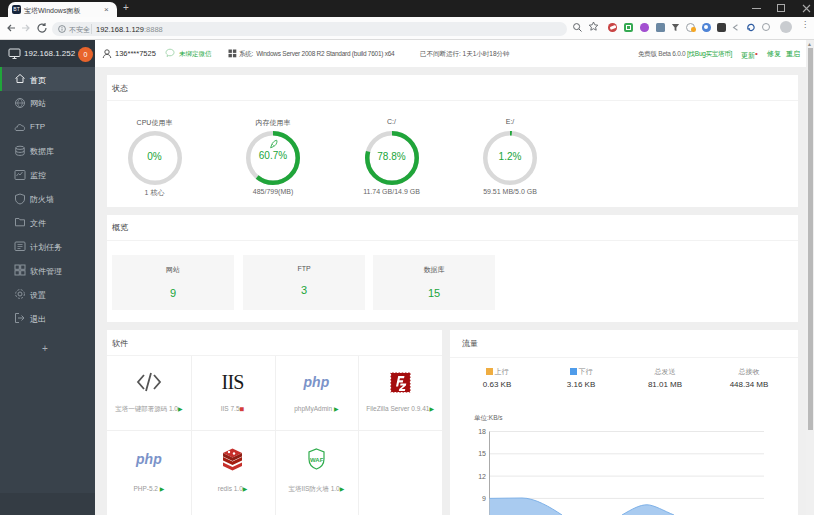 The image size is (814, 515). What do you see at coordinates (482, 454) in the screenshot?
I see `svg-text: 15` at bounding box center [482, 454].